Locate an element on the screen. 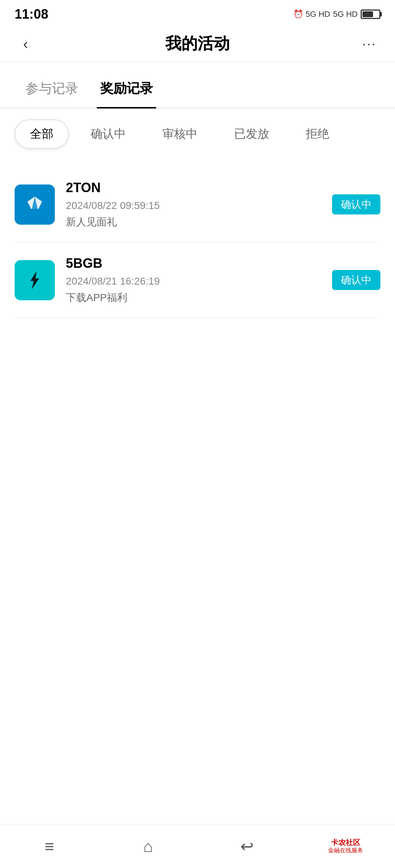 Image resolution: width=395 pixels, height=868 pixels. reward-date-ton: 2024/08/22 09:59:15 is located at coordinates (193, 206).